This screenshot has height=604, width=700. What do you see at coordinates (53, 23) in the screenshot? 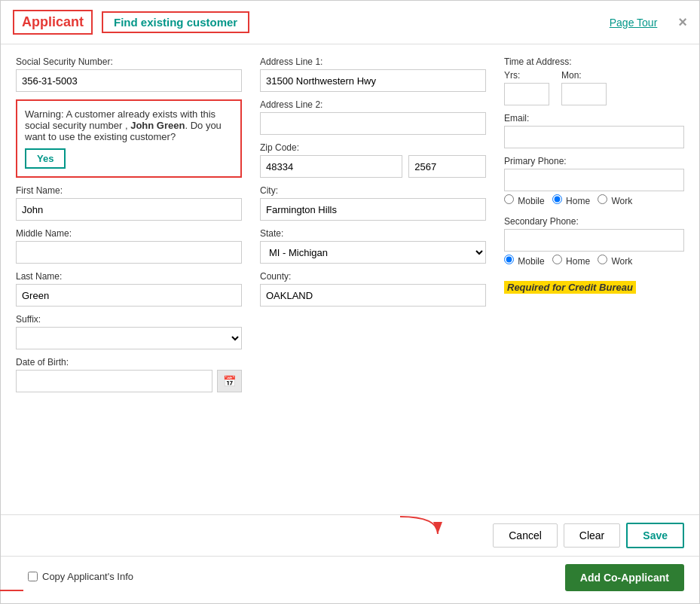
I see `modal-title: Applicant` at bounding box center [53, 23].